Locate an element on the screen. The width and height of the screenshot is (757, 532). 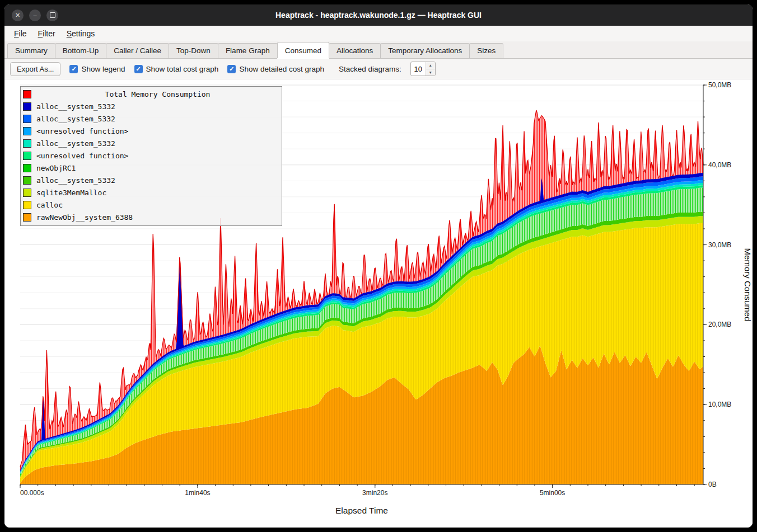
menu-settings: Settings is located at coordinates (81, 34).